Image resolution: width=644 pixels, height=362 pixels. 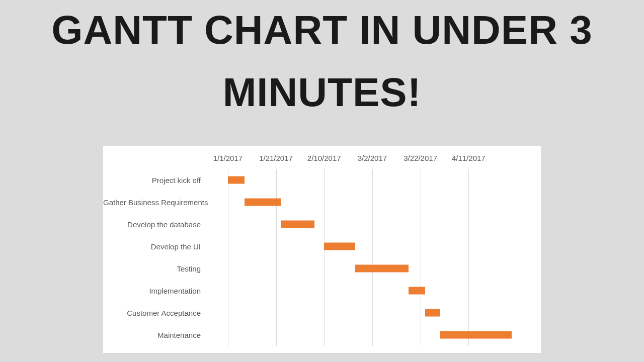 I want to click on y-tick-label: Maintenance, so click(x=152, y=335).